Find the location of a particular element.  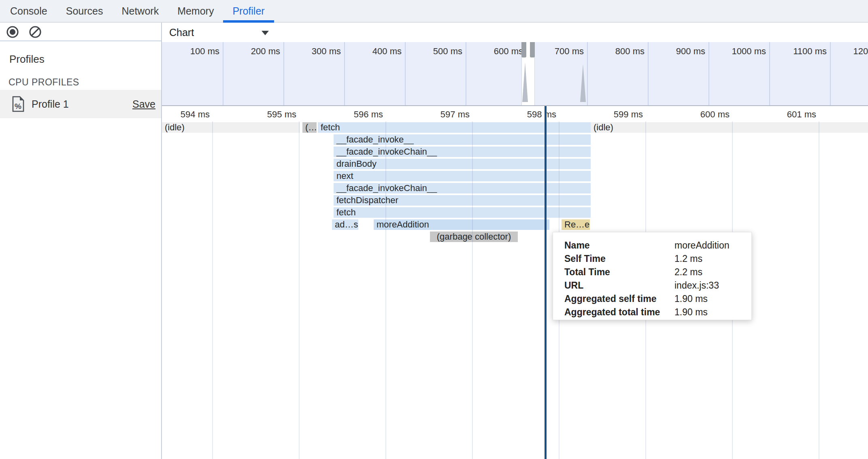

tab-label: Console is located at coordinates (29, 11).